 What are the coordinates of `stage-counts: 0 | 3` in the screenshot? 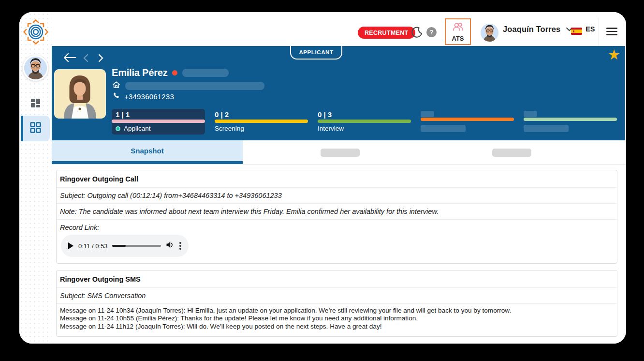 It's located at (365, 114).